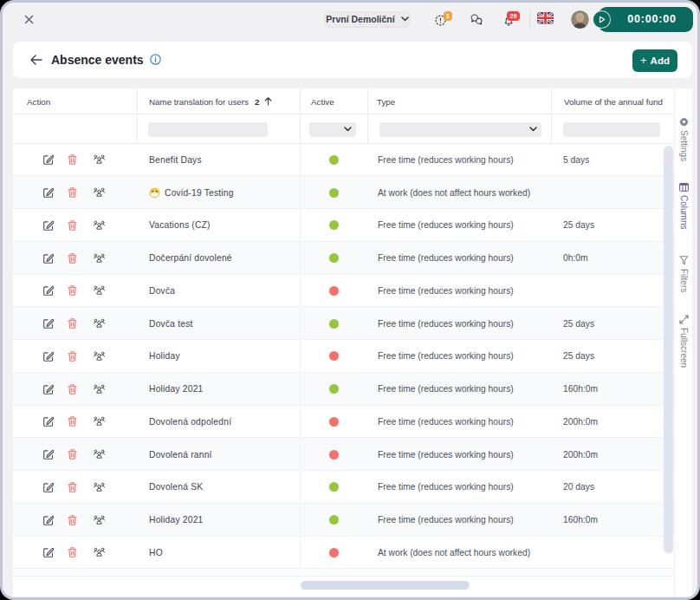 This screenshot has height=600, width=700. Describe the element at coordinates (612, 130) in the screenshot. I see `volume-filter-input` at that location.